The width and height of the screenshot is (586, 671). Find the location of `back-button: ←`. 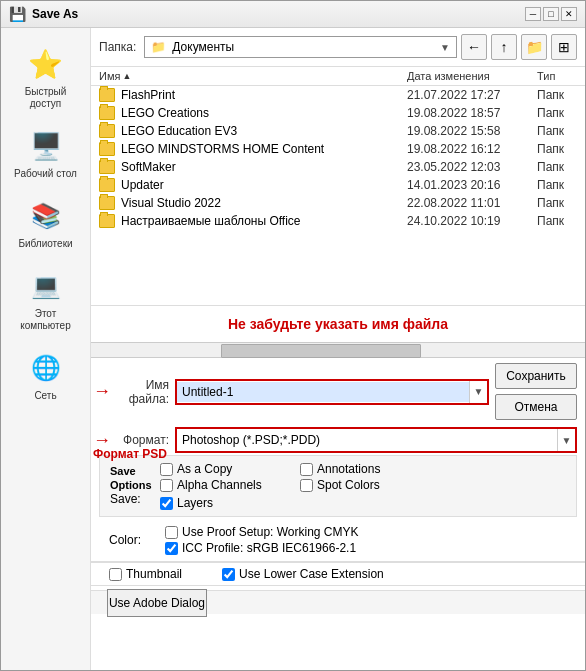

back-button: ← is located at coordinates (474, 47).